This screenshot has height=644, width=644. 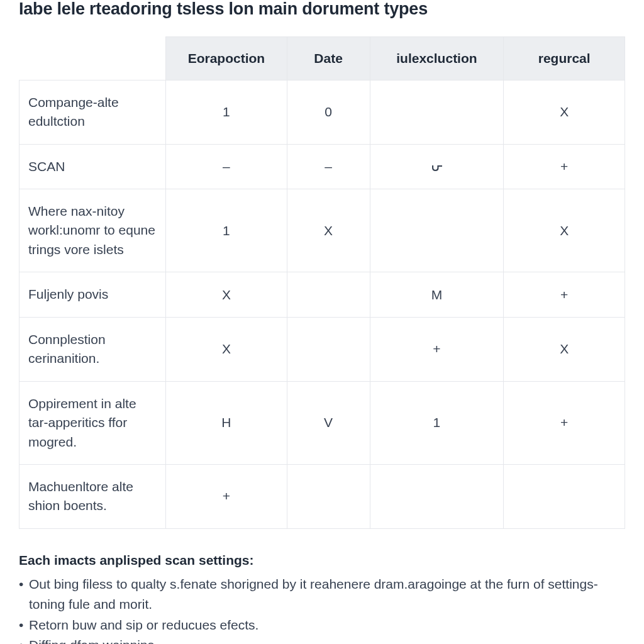 What do you see at coordinates (322, 595) in the screenshot?
I see `notes-item: Out bing filess to qualty s.fenate shori…` at bounding box center [322, 595].